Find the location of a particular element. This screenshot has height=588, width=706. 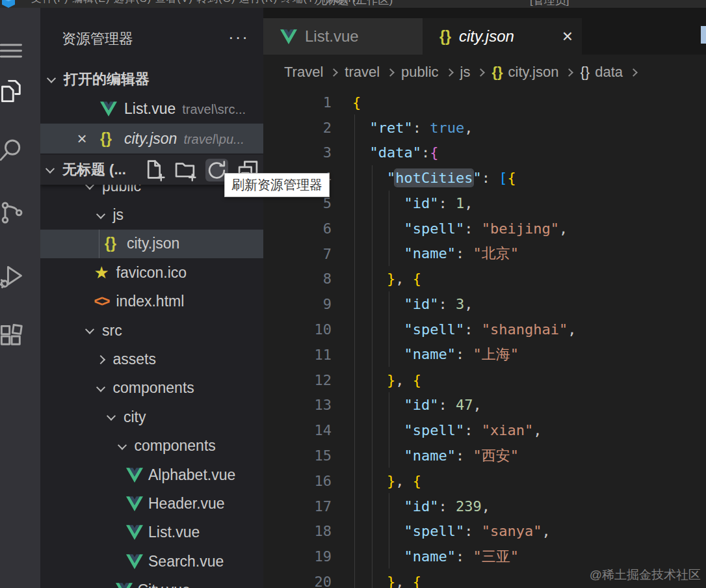

search-icon is located at coordinates (13, 150).